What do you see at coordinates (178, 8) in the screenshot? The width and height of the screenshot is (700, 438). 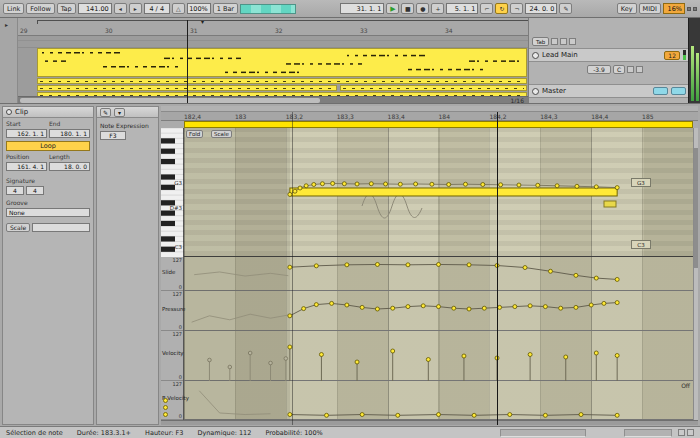 I see `metronome-icon: △` at bounding box center [178, 8].